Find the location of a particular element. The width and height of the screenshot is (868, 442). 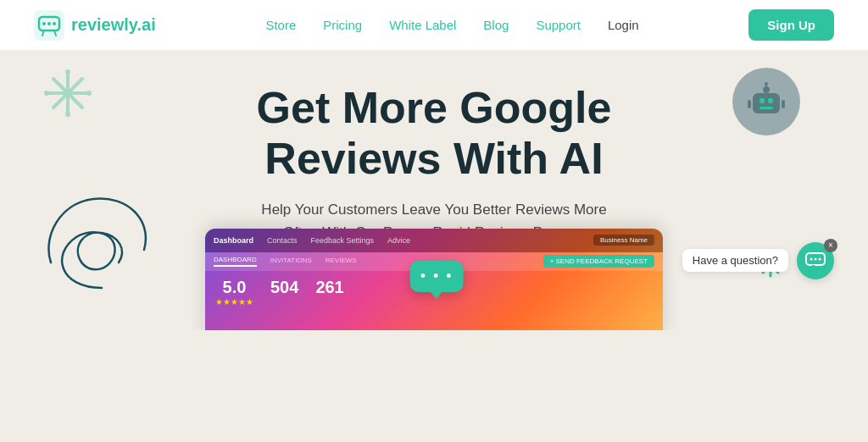

deco-snowflake-topleft is located at coordinates (68, 97).